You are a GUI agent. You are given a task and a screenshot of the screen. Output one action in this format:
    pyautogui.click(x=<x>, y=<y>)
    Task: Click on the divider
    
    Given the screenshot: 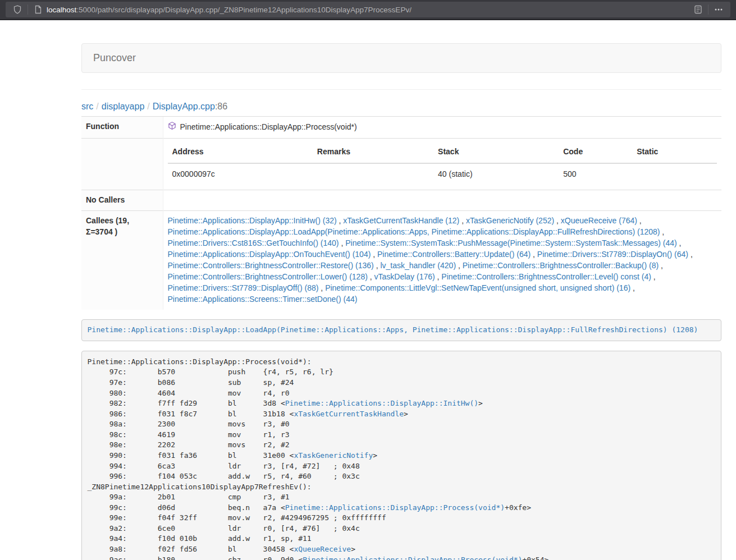 What is the action you would take?
    pyautogui.click(x=401, y=90)
    